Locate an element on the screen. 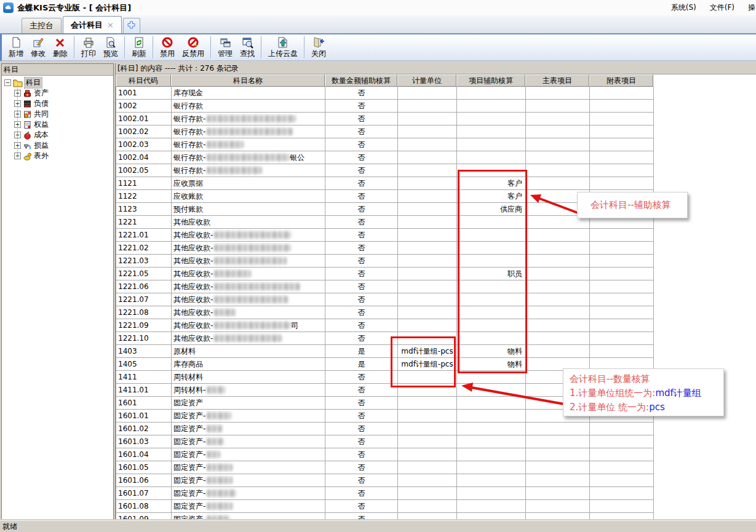 This screenshot has width=756, height=532. toolbar-button-disable: 禁用 is located at coordinates (167, 47).